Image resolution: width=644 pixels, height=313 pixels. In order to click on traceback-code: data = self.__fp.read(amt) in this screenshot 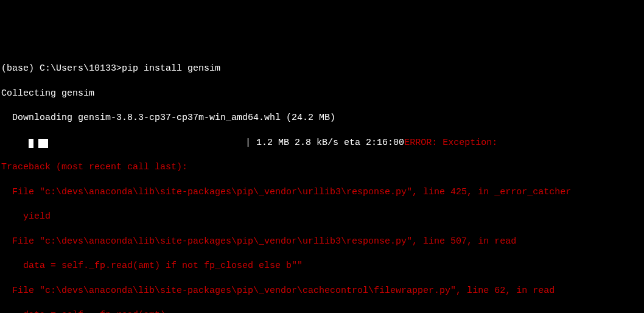, I will do `click(322, 311)`.